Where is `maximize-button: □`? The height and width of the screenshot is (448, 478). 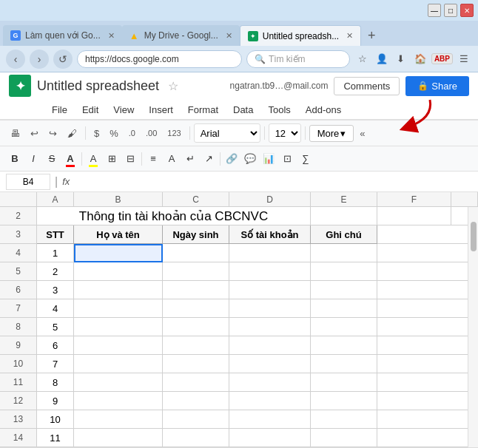
maximize-button: □ is located at coordinates (451, 10).